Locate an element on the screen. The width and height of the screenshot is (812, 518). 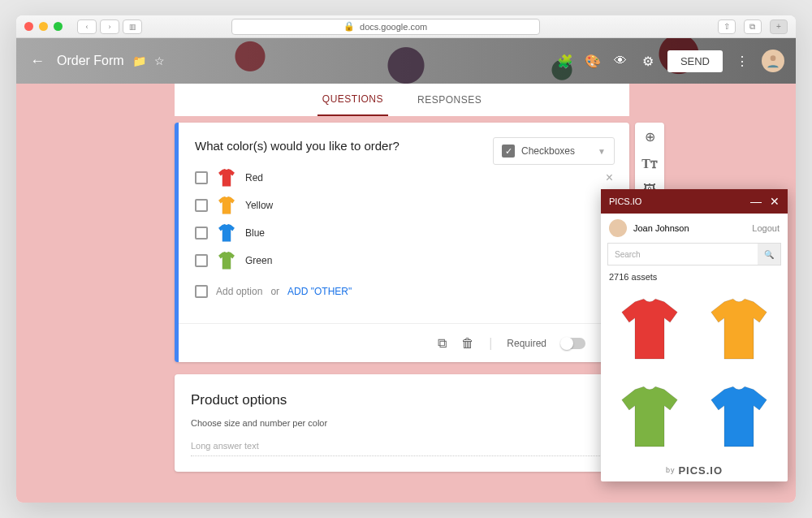
required-toggle is located at coordinates (573, 343).